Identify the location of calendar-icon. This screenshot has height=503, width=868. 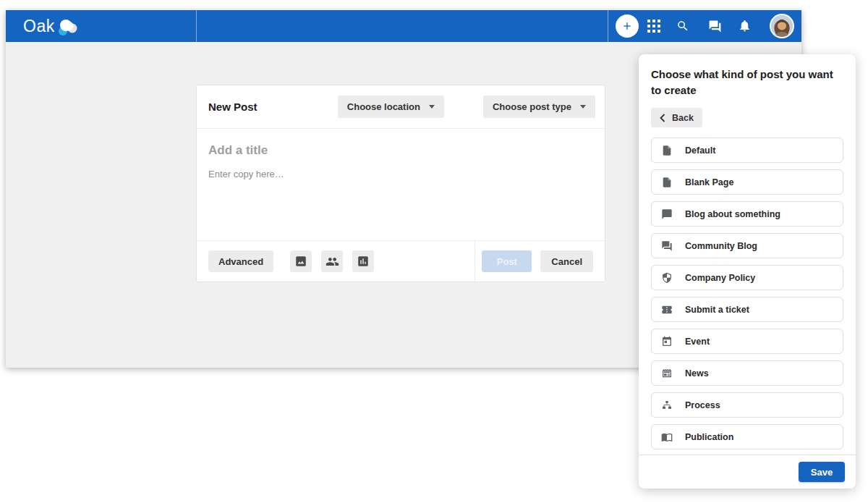
(667, 342).